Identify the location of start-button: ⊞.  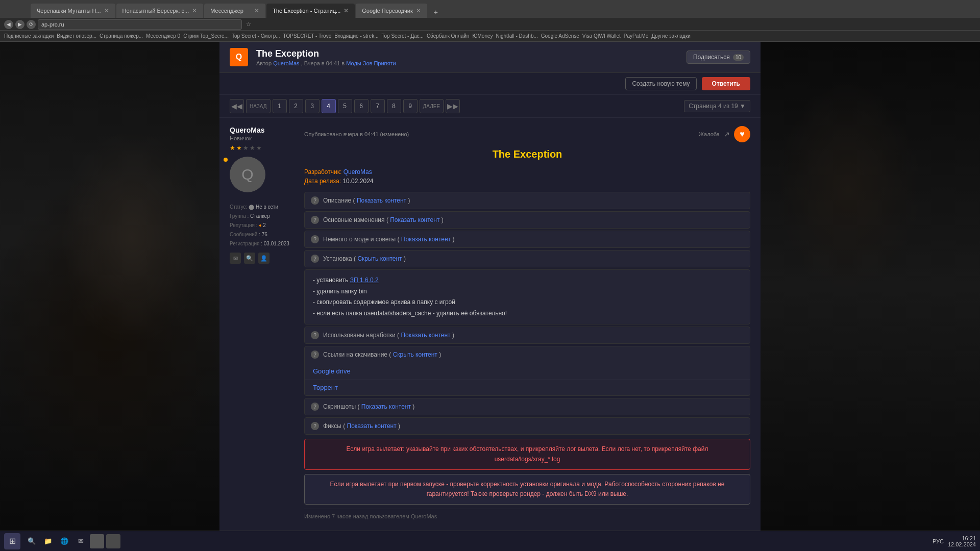
(12, 541).